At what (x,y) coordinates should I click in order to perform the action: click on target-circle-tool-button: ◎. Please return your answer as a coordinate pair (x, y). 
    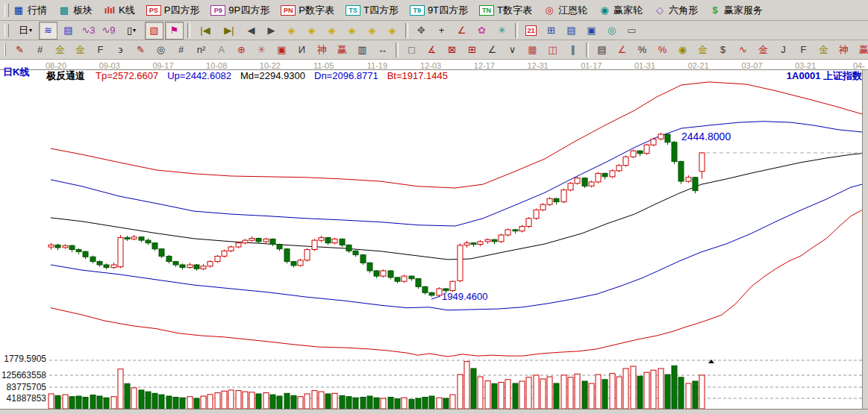
    Looking at the image, I should click on (161, 50).